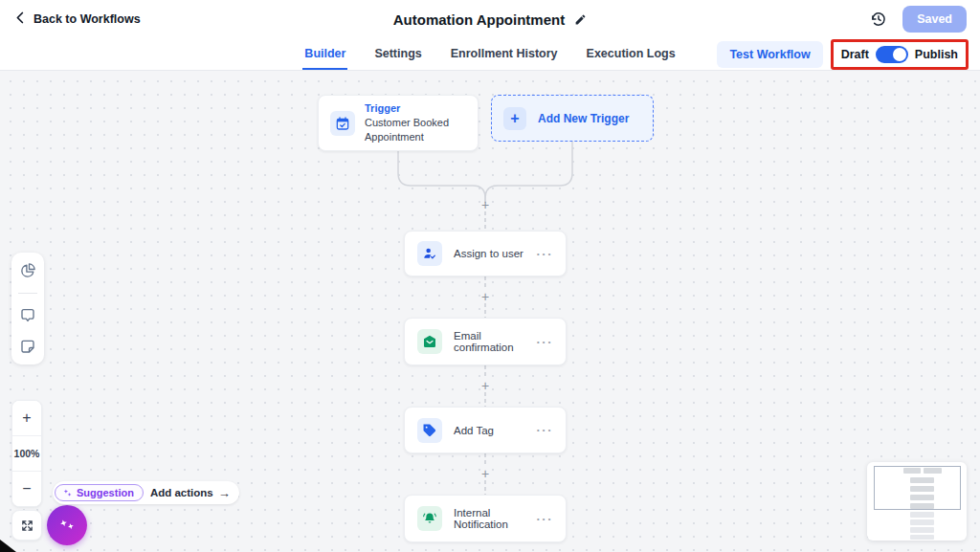 Image resolution: width=980 pixels, height=552 pixels. I want to click on sparkles-icon, so click(67, 526).